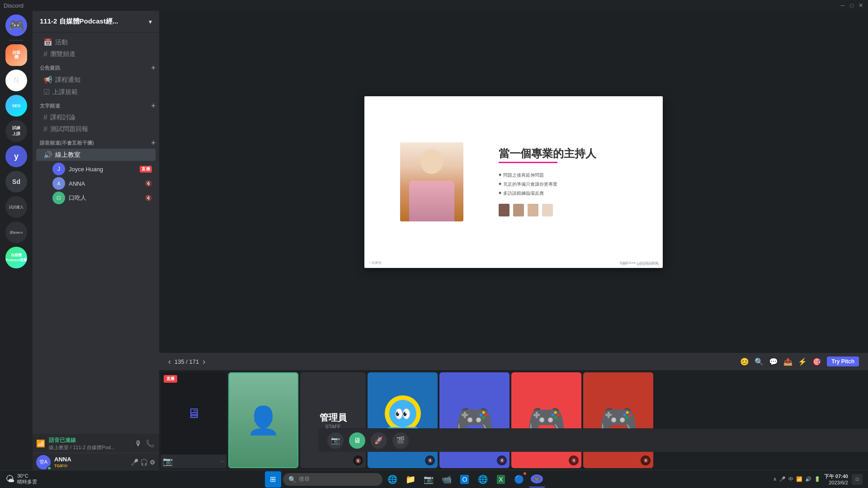 This screenshot has width=868, height=488. I want to click on server-icon-podcast2: 自媒體Podcast程業, so click(16, 258).